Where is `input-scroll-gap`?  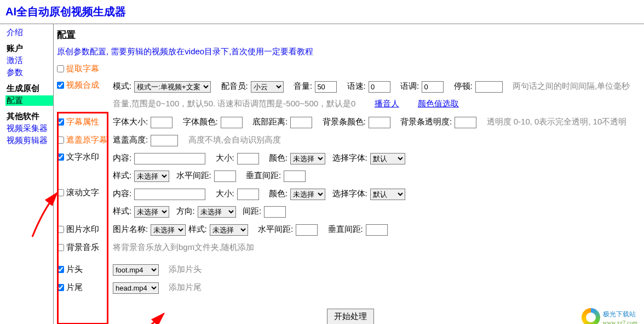
input-scroll-gap is located at coordinates (275, 212).